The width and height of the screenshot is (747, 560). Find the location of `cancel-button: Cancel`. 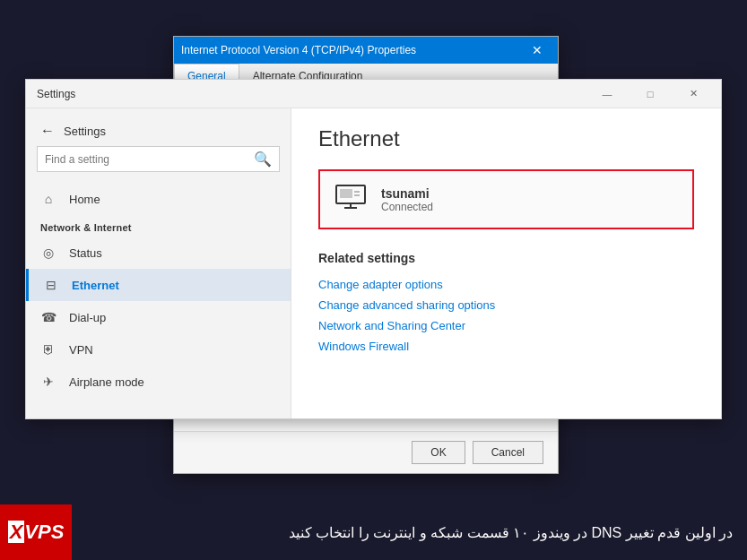

cancel-button: Cancel is located at coordinates (508, 452).